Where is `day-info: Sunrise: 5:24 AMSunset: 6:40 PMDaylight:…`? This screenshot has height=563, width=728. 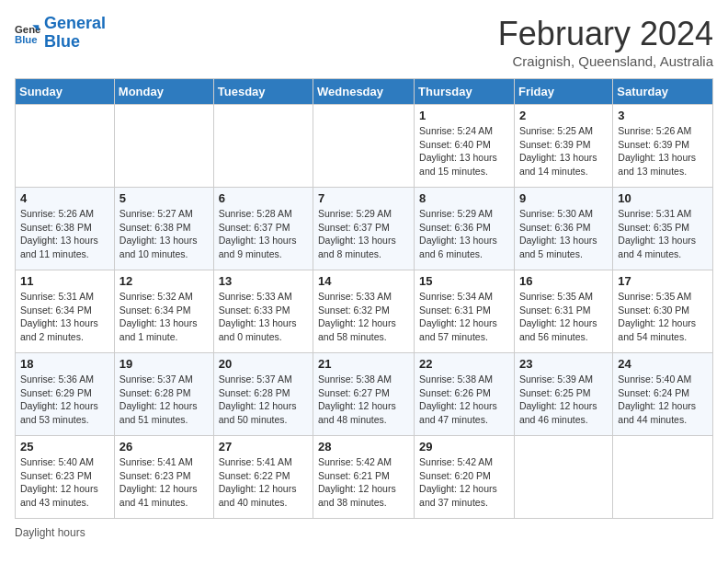
day-info: Sunrise: 5:24 AMSunset: 6:40 PMDaylight:… is located at coordinates (464, 151).